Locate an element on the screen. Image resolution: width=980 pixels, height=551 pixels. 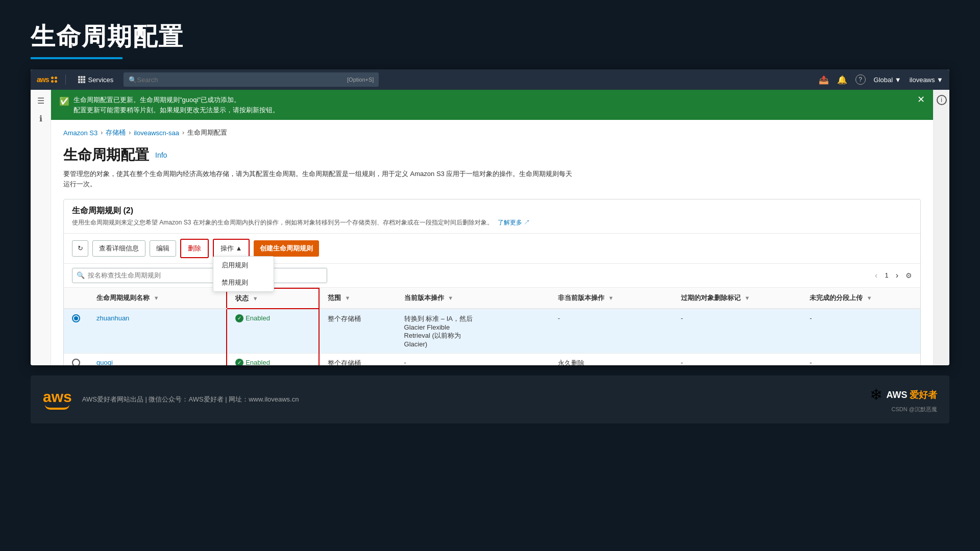
enable-rule-item: 启用规则 is located at coordinates (243, 265).